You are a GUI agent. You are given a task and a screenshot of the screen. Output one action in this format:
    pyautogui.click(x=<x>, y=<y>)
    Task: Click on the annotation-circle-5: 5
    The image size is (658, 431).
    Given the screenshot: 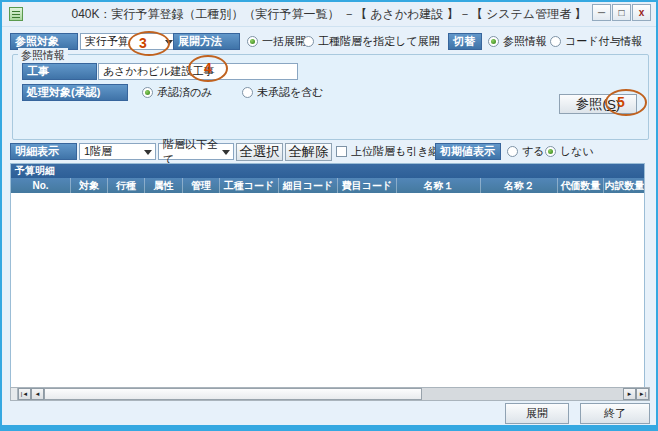 What is the action you would take?
    pyautogui.click(x=626, y=102)
    